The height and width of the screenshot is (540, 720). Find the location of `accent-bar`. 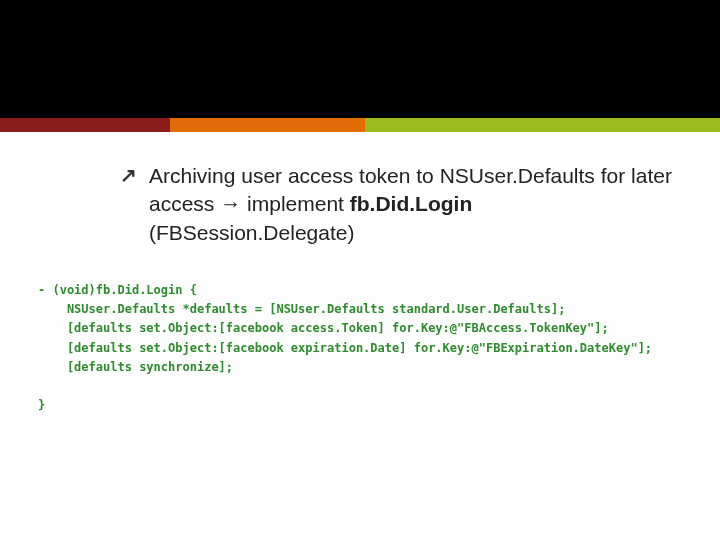

accent-bar is located at coordinates (360, 125).